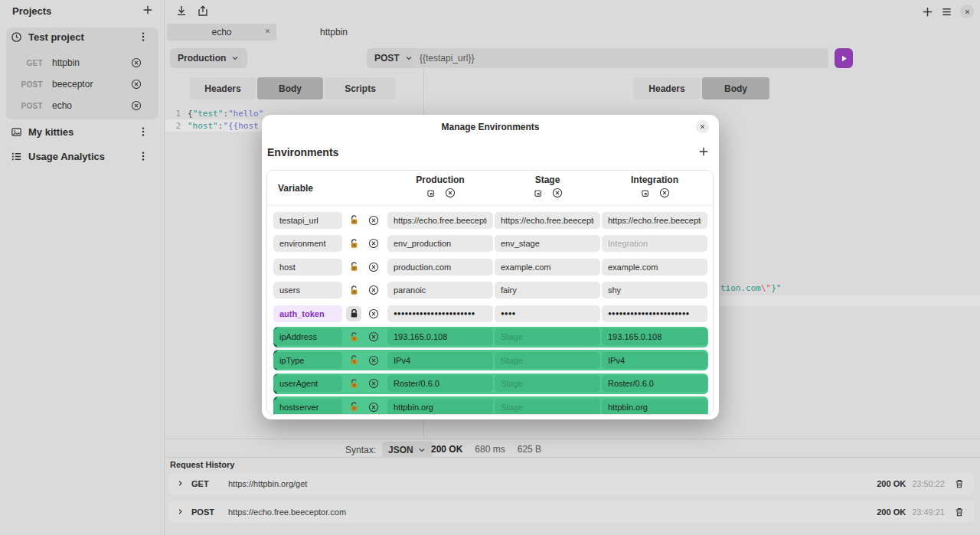 This screenshot has width=980, height=535. What do you see at coordinates (77, 84) in the screenshot?
I see `sidebar-request-beeceptor: POST beeceptor` at bounding box center [77, 84].